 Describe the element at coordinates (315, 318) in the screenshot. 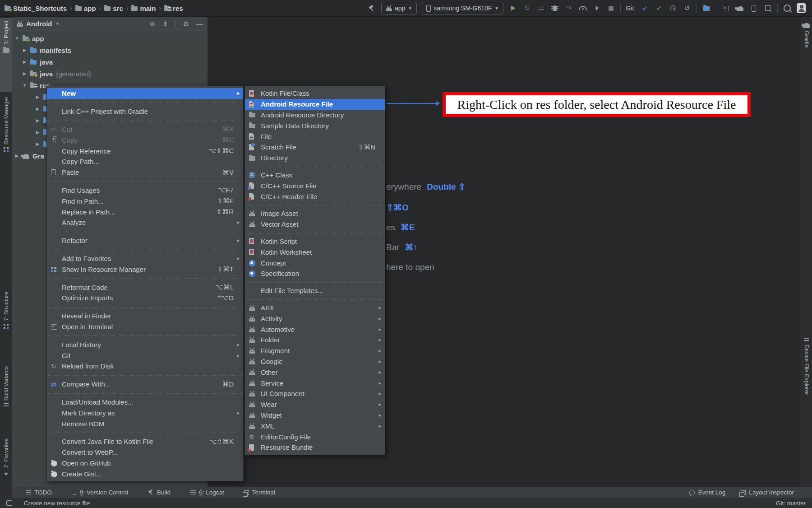

I see `menu-item-activity: Activity▸` at that location.